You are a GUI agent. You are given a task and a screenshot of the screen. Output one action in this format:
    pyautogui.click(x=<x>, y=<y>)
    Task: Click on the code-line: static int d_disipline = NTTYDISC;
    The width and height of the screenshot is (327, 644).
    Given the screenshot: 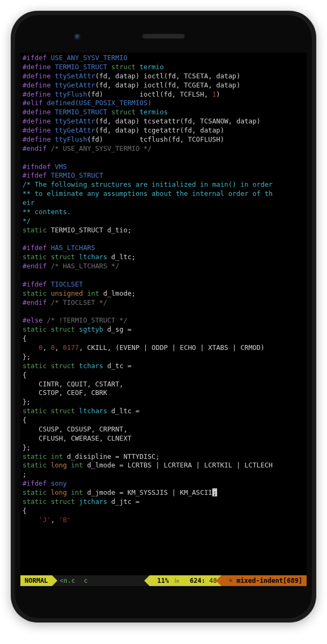 What is the action you would take?
    pyautogui.click(x=164, y=457)
    